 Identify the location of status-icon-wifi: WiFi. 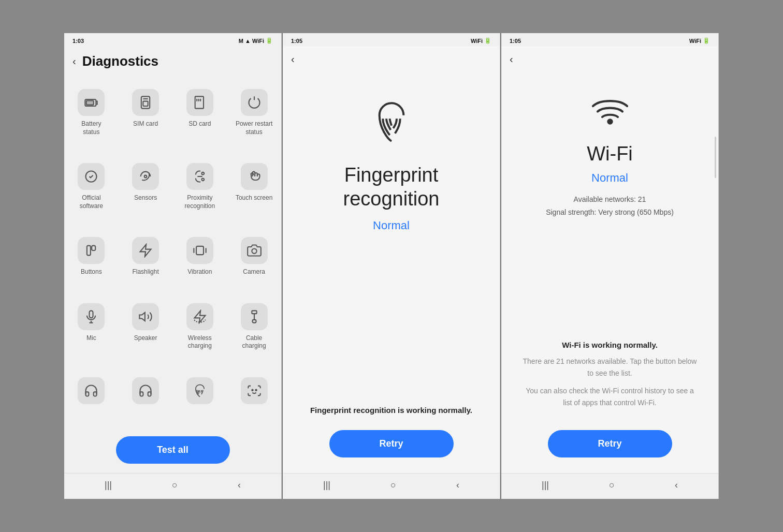
(258, 41).